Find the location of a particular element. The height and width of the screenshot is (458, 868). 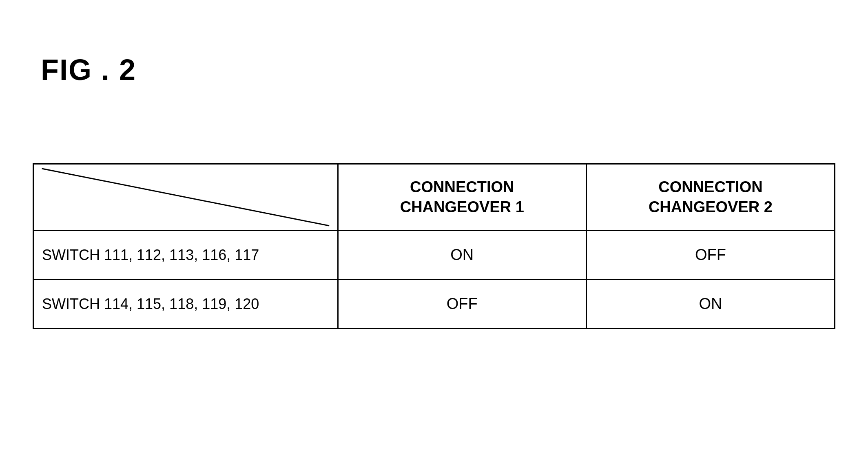

switch-row2-changeover1: OFF is located at coordinates (462, 304).